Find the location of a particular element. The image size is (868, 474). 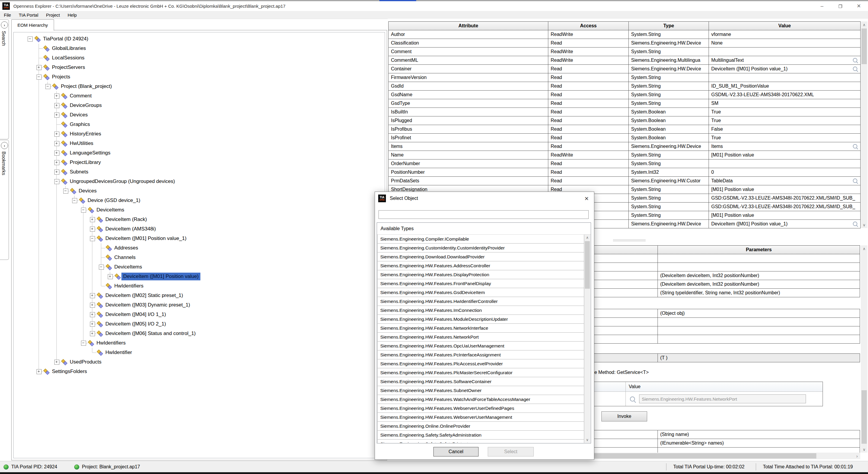

tree-node: DeviceItems is located at coordinates (199, 267).